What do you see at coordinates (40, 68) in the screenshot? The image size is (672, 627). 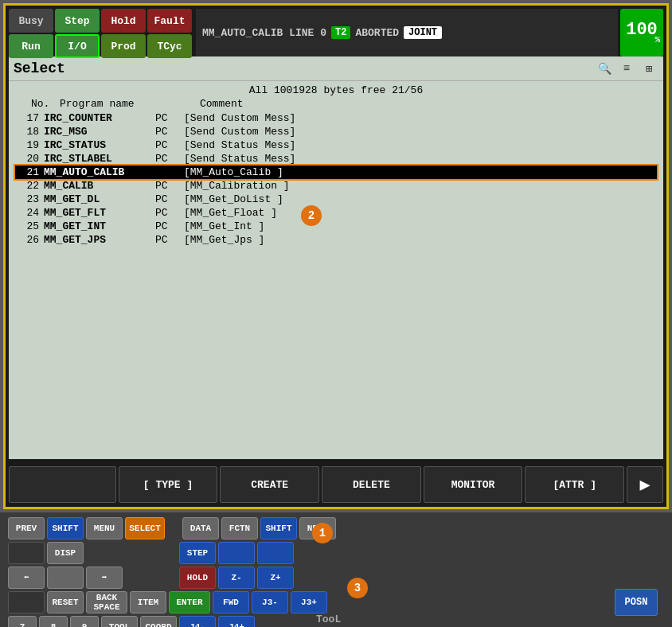 I see `select-title: Select` at bounding box center [40, 68].